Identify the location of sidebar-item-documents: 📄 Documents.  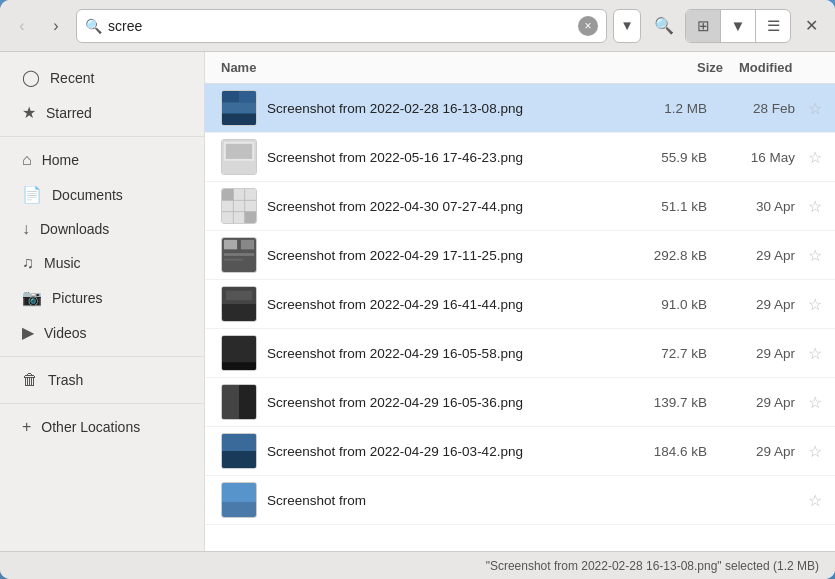
(102, 194).